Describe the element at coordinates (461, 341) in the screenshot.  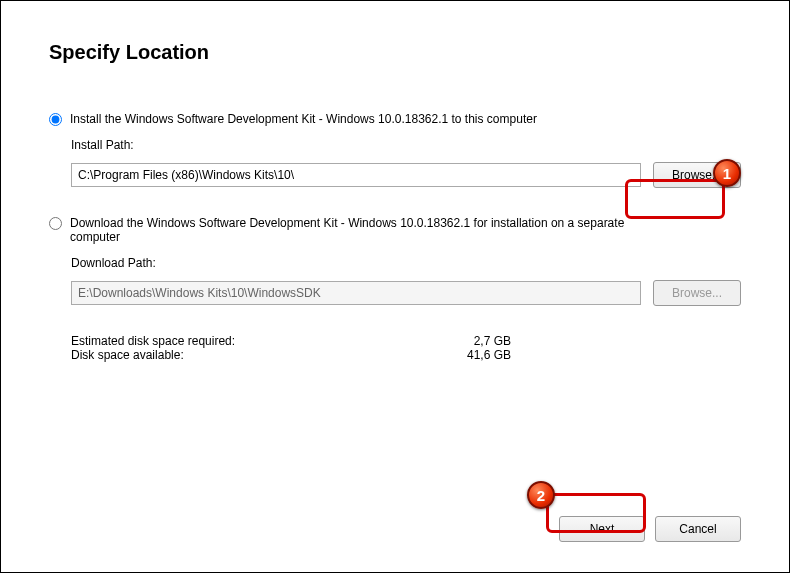
I see `disk-required-value: 2,7 GB` at that location.